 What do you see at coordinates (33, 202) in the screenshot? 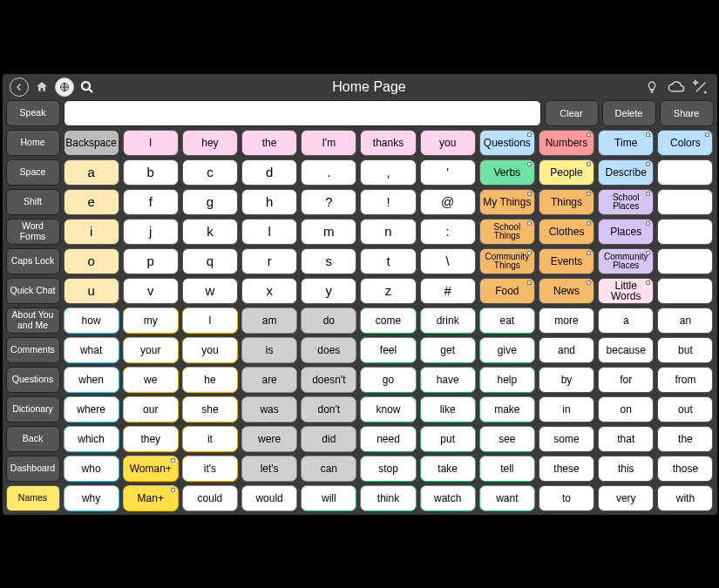
I see `side-shift: Shift` at bounding box center [33, 202].